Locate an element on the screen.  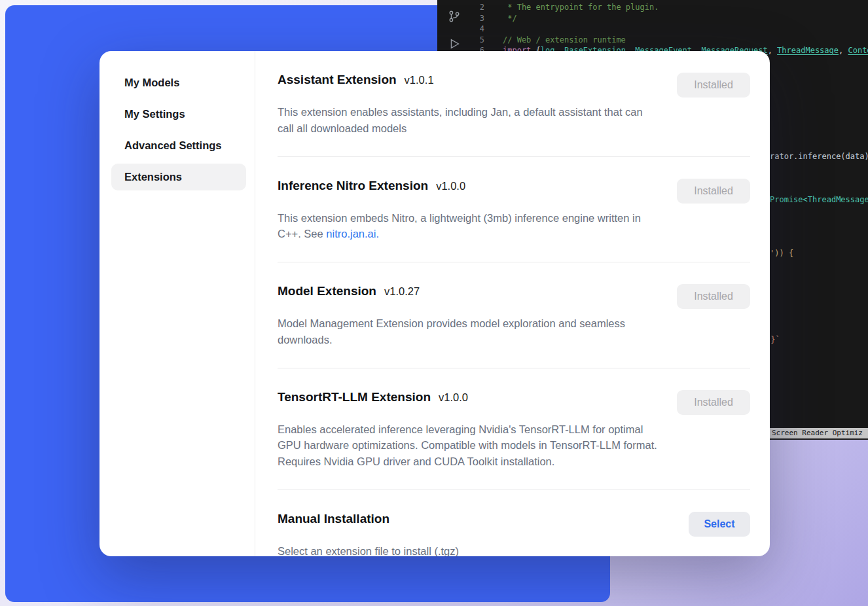
extension-name: Inference Nitro Extension is located at coordinates (353, 186).